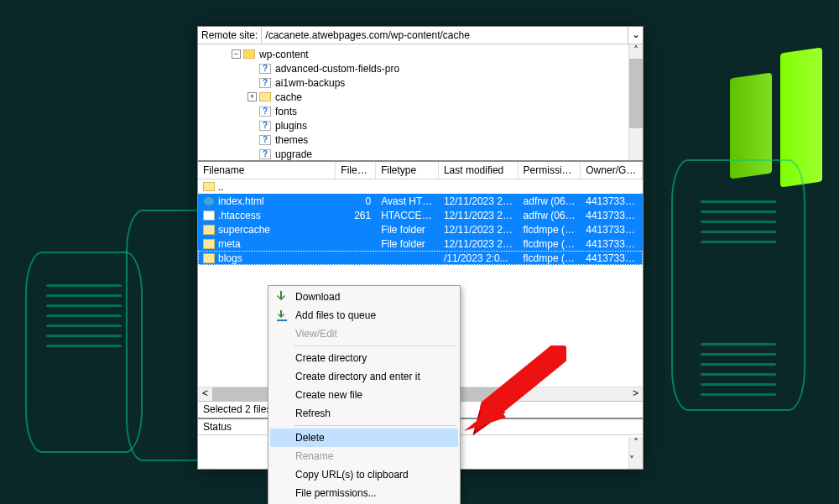 This screenshot has height=504, width=839. What do you see at coordinates (337, 69) in the screenshot?
I see `tree-label: advanced-custom-fields-pro` at bounding box center [337, 69].